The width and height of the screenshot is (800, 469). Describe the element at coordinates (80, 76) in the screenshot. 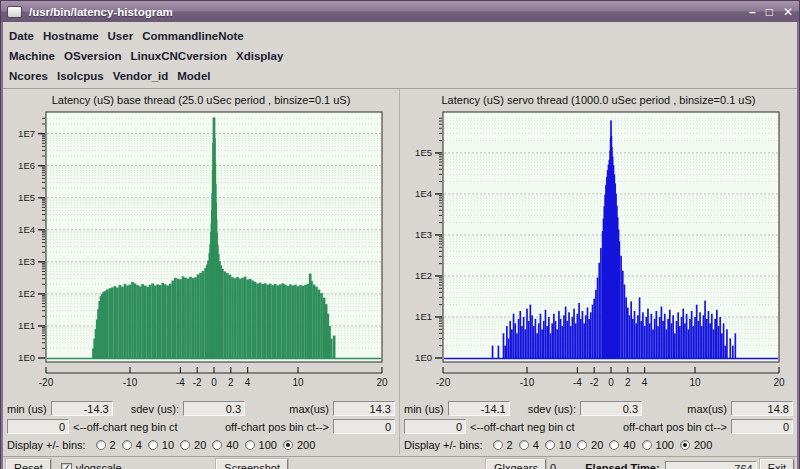

I see `info-item-isolcpus: Isolcpus` at that location.